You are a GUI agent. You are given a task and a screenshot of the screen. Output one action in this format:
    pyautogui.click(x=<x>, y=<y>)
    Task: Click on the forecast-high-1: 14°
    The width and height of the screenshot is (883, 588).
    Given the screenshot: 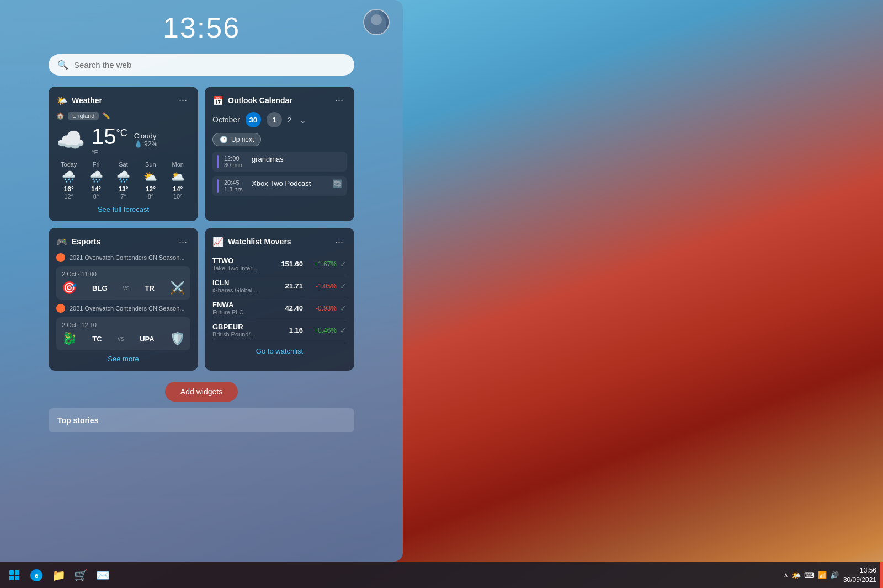 What is the action you would take?
    pyautogui.click(x=96, y=189)
    